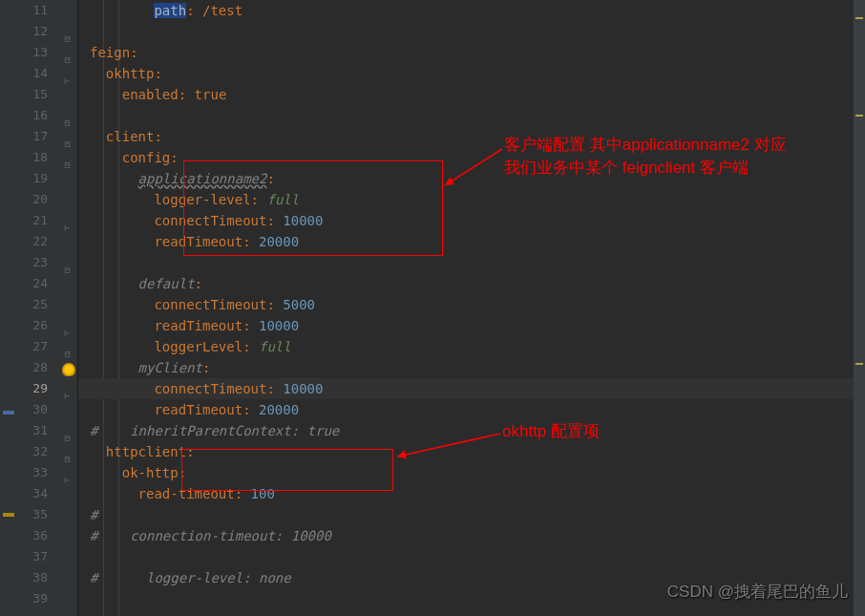 This screenshot has height=616, width=865. Describe the element at coordinates (36, 137) in the screenshot. I see `line-number: 17` at that location.